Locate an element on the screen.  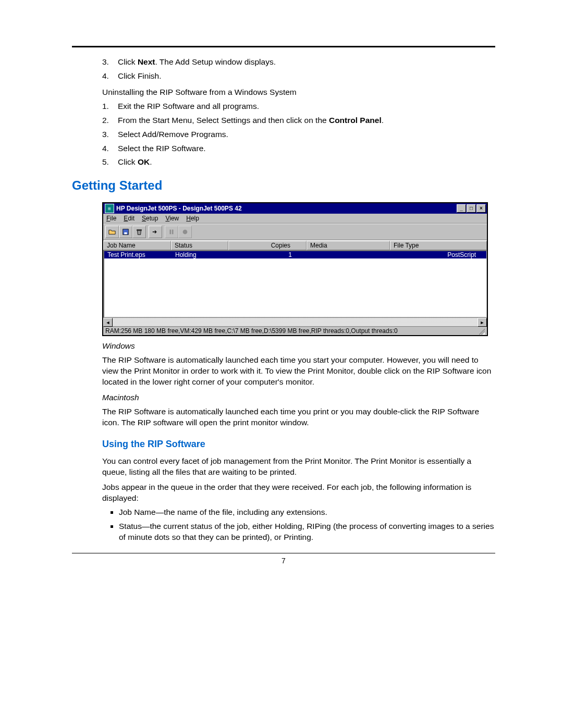
maximize-button: □ is located at coordinates (471, 208).